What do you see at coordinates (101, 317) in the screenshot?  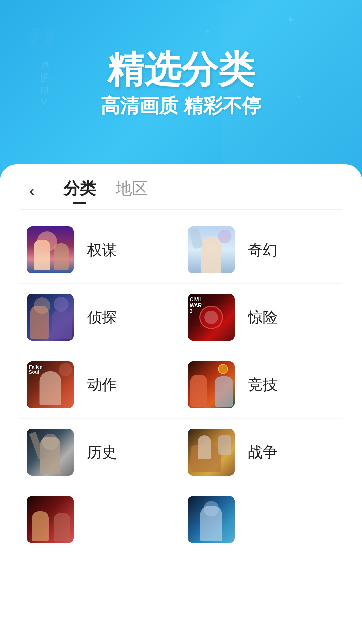 I see `category-item-zhentan: 侦探` at bounding box center [101, 317].